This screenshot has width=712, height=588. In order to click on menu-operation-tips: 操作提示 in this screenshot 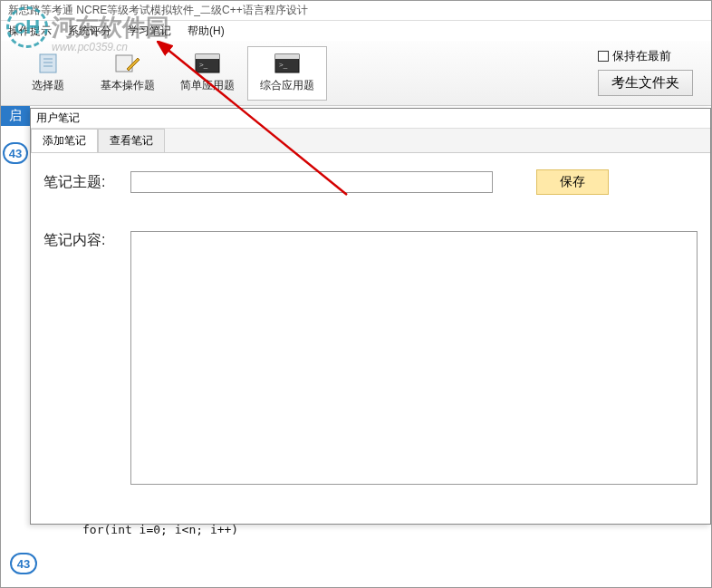, I will do `click(30, 31)`.